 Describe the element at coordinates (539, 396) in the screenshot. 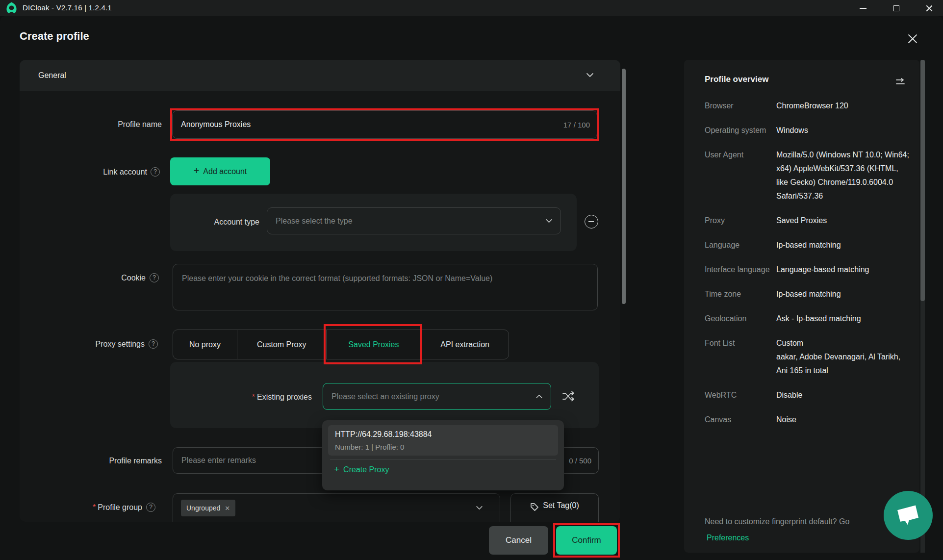

I see `chevron-up-icon` at that location.